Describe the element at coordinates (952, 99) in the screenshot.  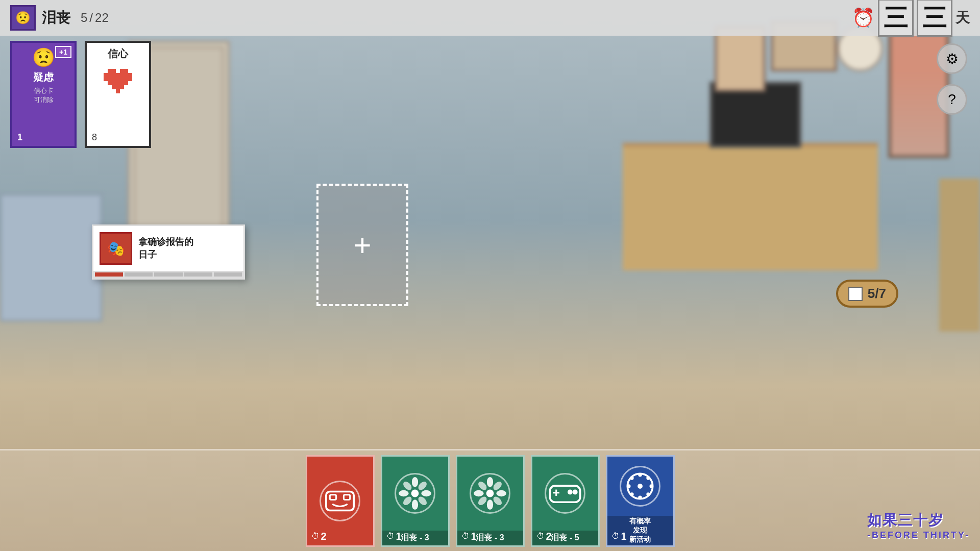
I see `help-icon: ?` at that location.